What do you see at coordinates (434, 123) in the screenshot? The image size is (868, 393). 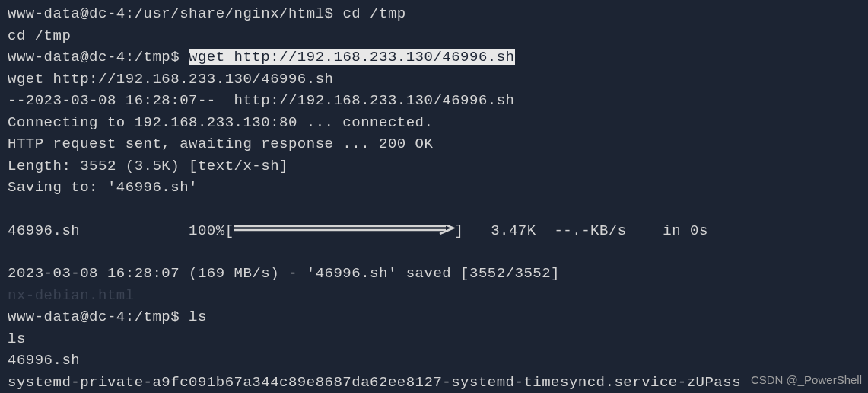 I see `terminal-line-6: Connecting to 192.168.233.130:80 ... con…` at bounding box center [434, 123].